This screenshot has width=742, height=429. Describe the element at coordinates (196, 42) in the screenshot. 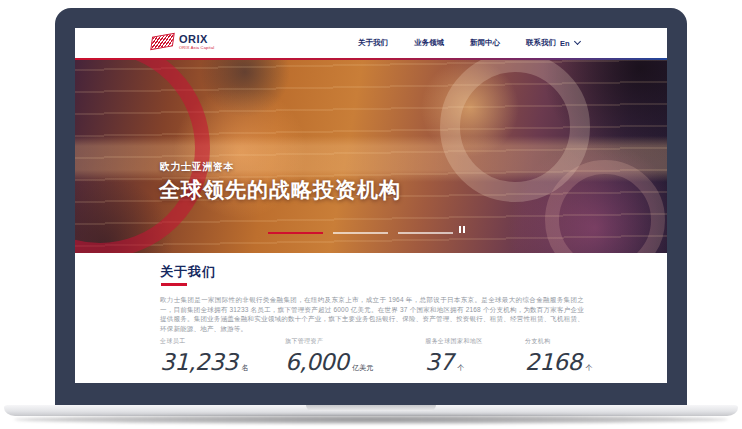

I see `logo-texts: ORIX ORIX Asia Capital` at that location.